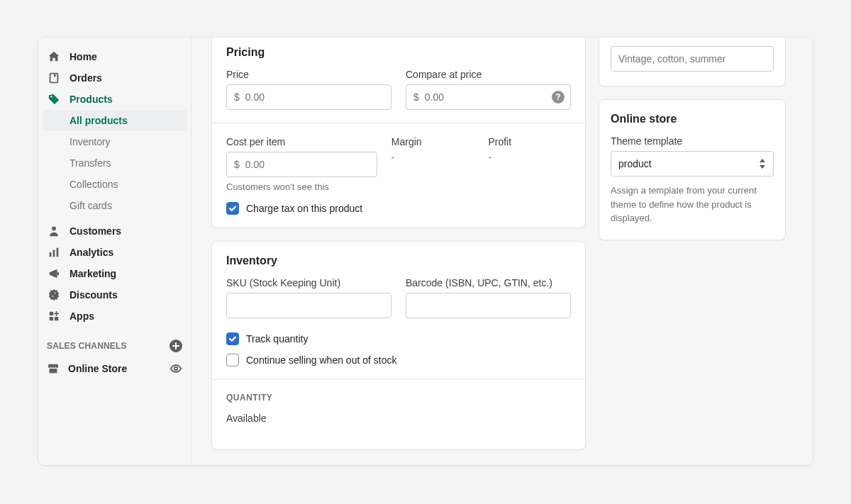  Describe the element at coordinates (115, 252) in the screenshot. I see `nav-analytics: Analytics` at that location.